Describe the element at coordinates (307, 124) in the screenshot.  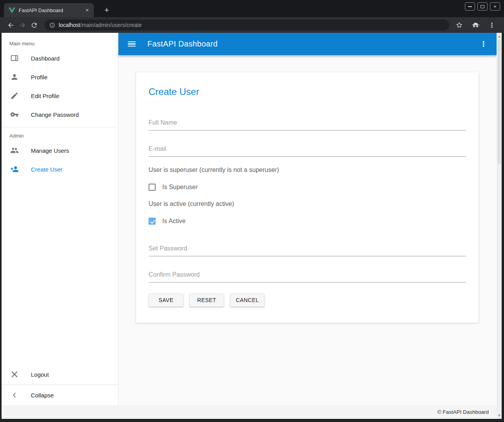
I see `full-name-input` at that location.